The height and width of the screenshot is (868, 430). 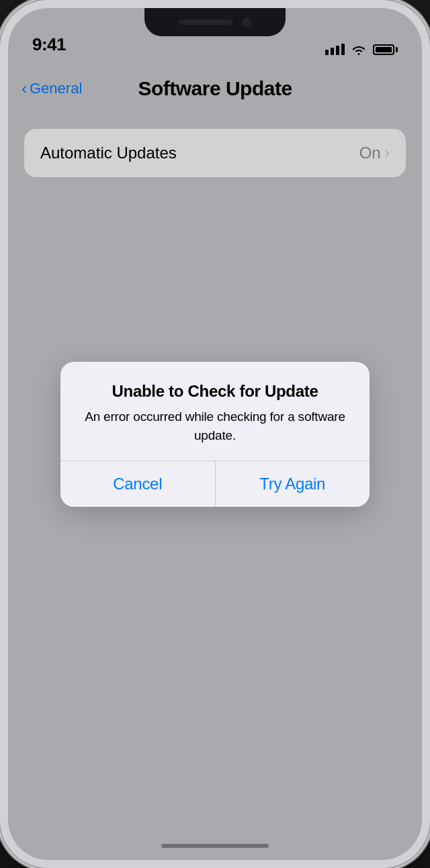 What do you see at coordinates (215, 427) in the screenshot?
I see `alert-message: An error occurred while checking for a s…` at bounding box center [215, 427].